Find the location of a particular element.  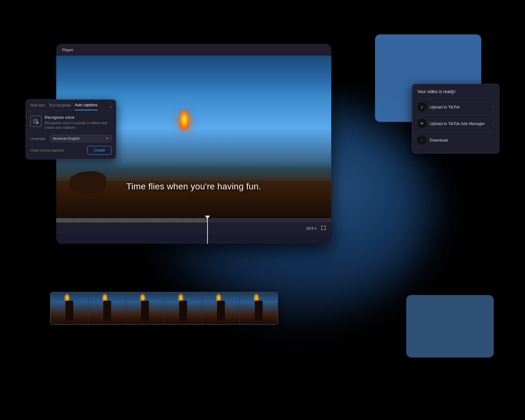

download-option: ↓ Download is located at coordinates (456, 140).